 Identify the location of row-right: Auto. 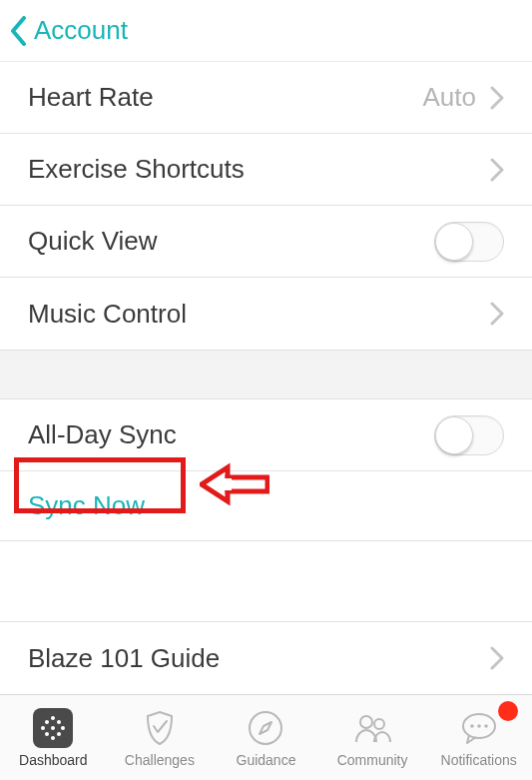
(464, 98).